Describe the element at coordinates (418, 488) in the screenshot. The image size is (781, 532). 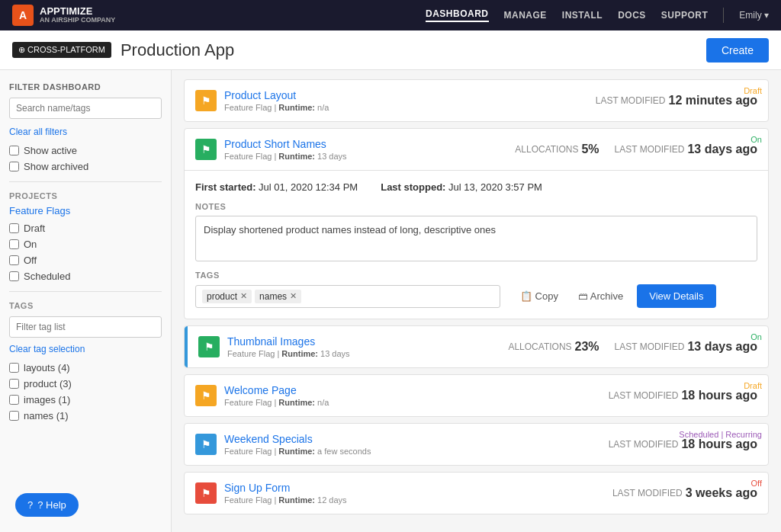
I see `flag-name-signup: Sign Up Form` at that location.